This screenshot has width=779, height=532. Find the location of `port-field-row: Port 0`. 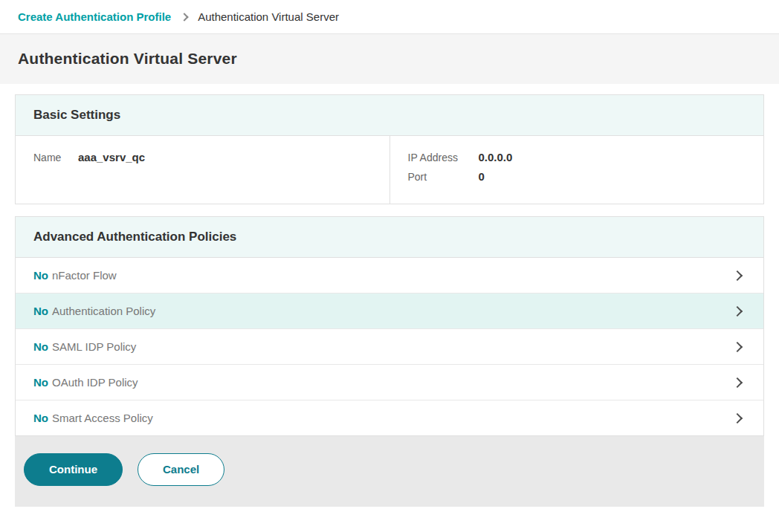

port-field-row: Port 0 is located at coordinates (577, 177).